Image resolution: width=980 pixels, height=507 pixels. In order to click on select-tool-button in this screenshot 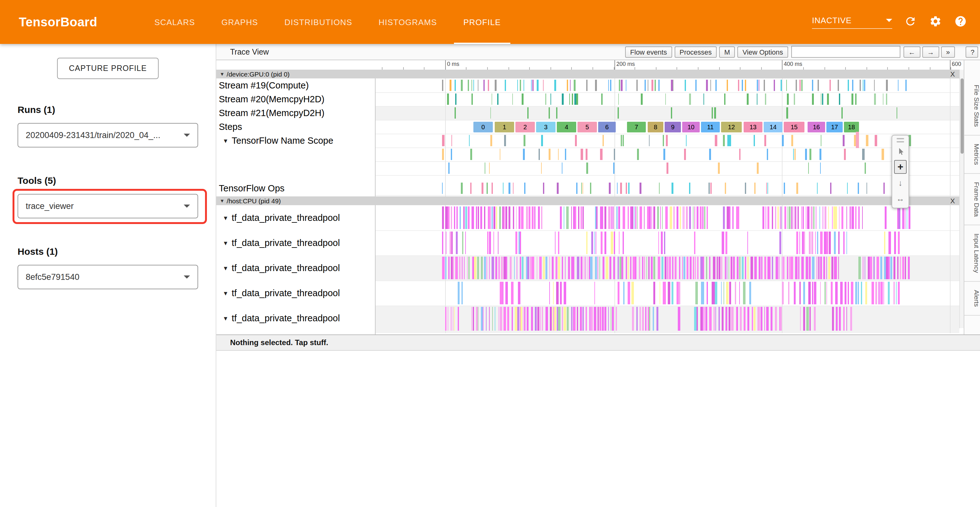, I will do `click(900, 151)`.